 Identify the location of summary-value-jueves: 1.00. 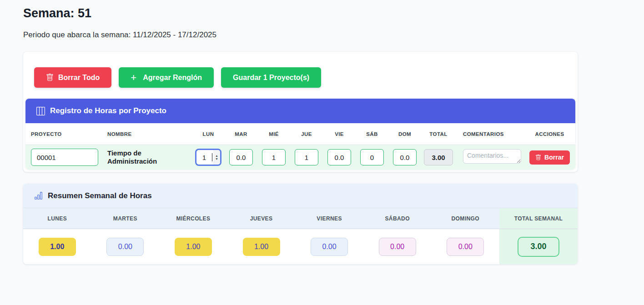
(262, 247).